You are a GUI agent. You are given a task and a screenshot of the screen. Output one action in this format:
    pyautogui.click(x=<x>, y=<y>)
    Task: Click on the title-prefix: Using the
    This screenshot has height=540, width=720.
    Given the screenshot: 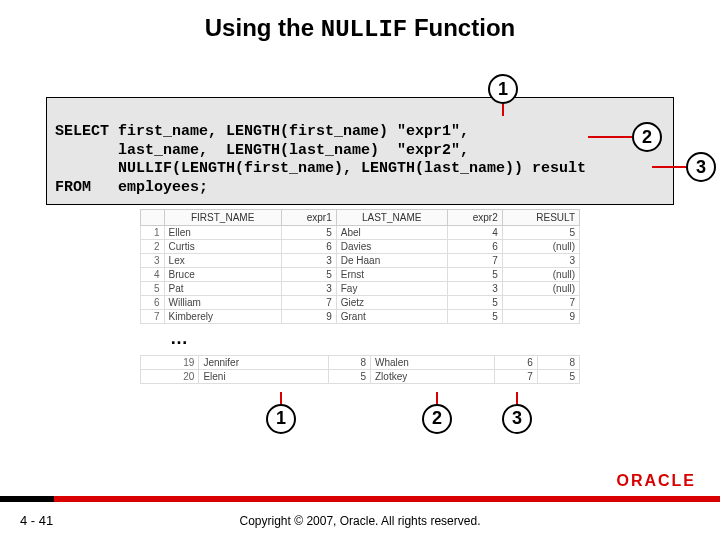 What is the action you would take?
    pyautogui.click(x=263, y=28)
    